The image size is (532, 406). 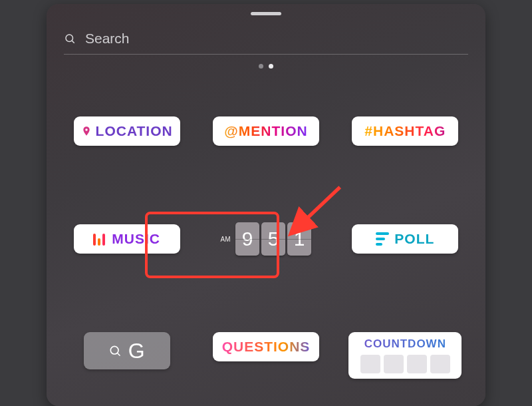 What do you see at coordinates (382, 239) in the screenshot?
I see `poll-bars-icon` at bounding box center [382, 239].